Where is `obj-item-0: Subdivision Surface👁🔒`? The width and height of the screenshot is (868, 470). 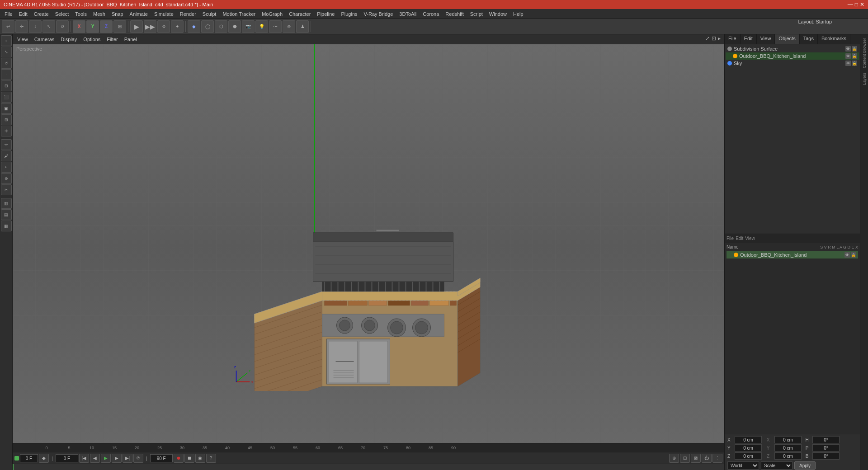
obj-item-0: Subdivision Surface👁🔒 is located at coordinates (792, 49).